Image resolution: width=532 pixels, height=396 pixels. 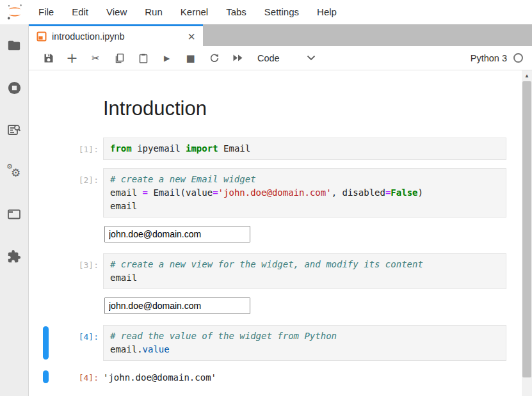 What do you see at coordinates (236, 12) in the screenshot?
I see `menu-tabs: Tabs` at bounding box center [236, 12].